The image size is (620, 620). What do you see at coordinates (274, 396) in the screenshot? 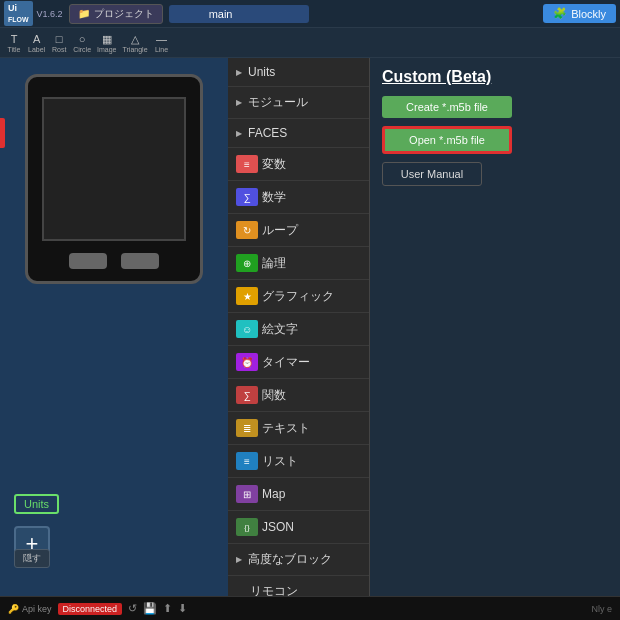
I see `cat-function-label: 関数` at bounding box center [274, 396].